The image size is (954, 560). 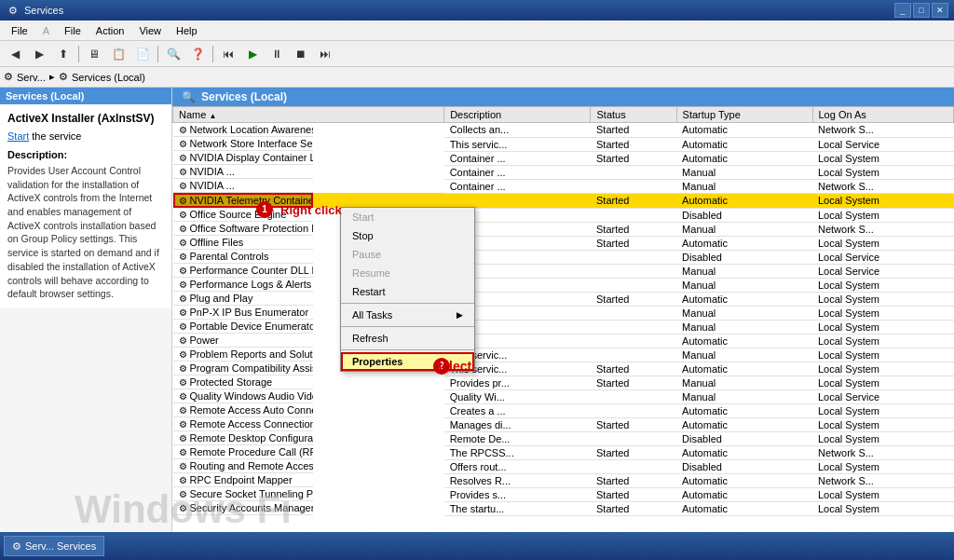 I want to click on step2-text: Select, so click(x=453, y=366).